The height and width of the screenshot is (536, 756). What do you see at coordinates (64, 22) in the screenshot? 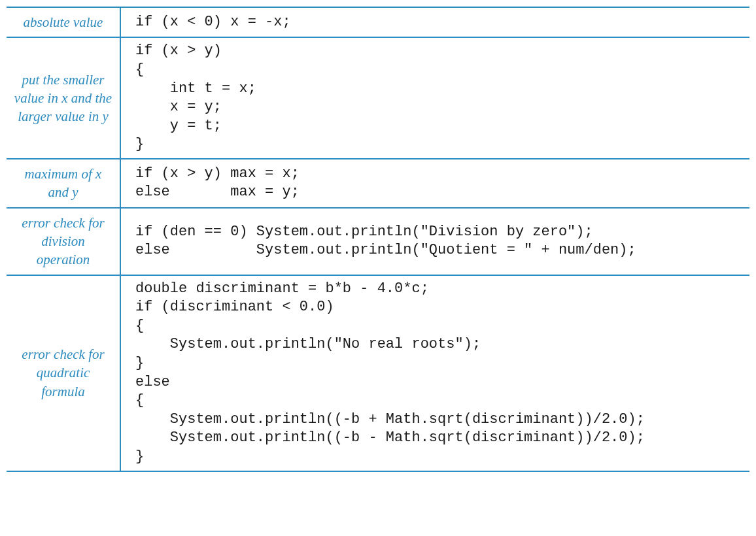
I see `row-label-absolute-value: absolute value` at bounding box center [64, 22].